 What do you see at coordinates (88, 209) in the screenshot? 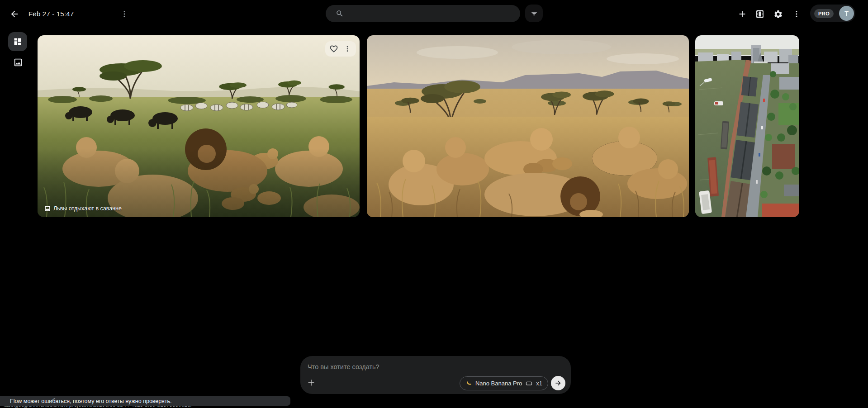
I see `card-caption-text: Львы отдыхают в саванне` at bounding box center [88, 209].